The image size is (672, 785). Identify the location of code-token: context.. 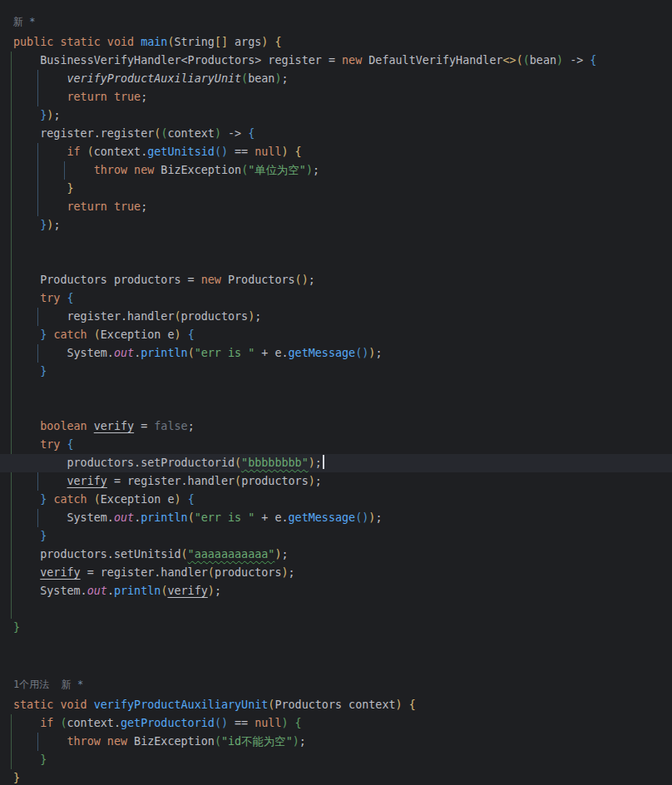
(95, 723).